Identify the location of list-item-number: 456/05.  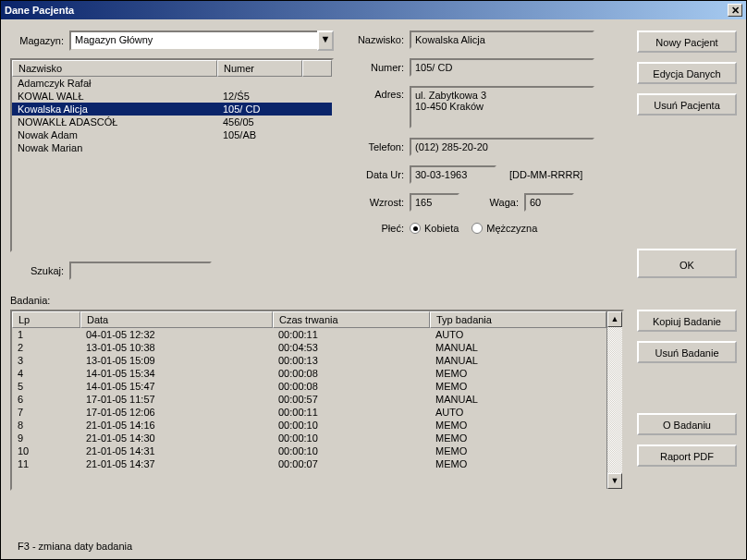
(239, 122).